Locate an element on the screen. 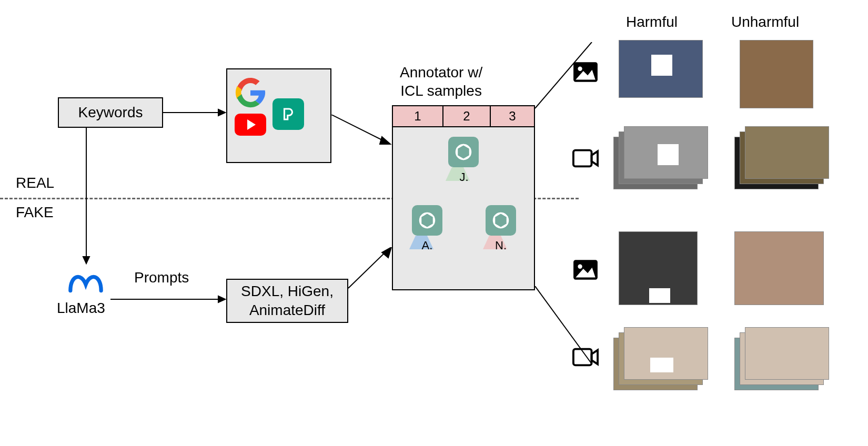 Image resolution: width=868 pixels, height=446 pixels. annotator-title: Annotator w/ ICL samples is located at coordinates (441, 82).